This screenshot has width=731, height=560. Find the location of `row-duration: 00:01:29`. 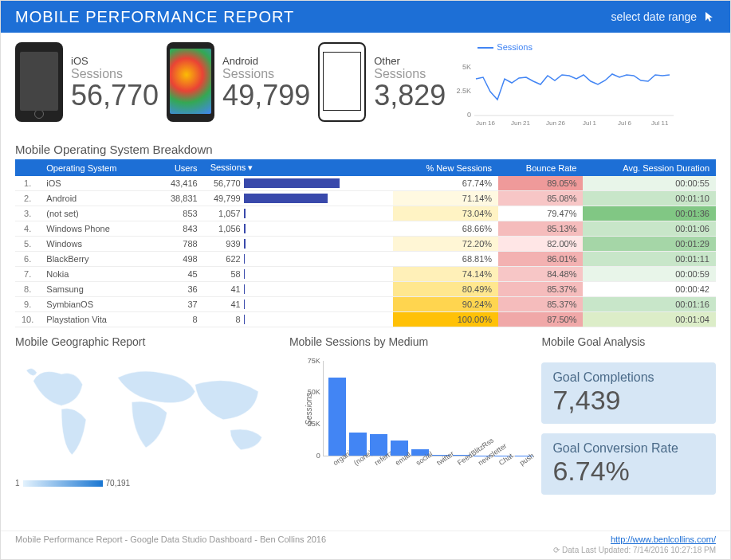

row-duration: 00:01:29 is located at coordinates (649, 244).